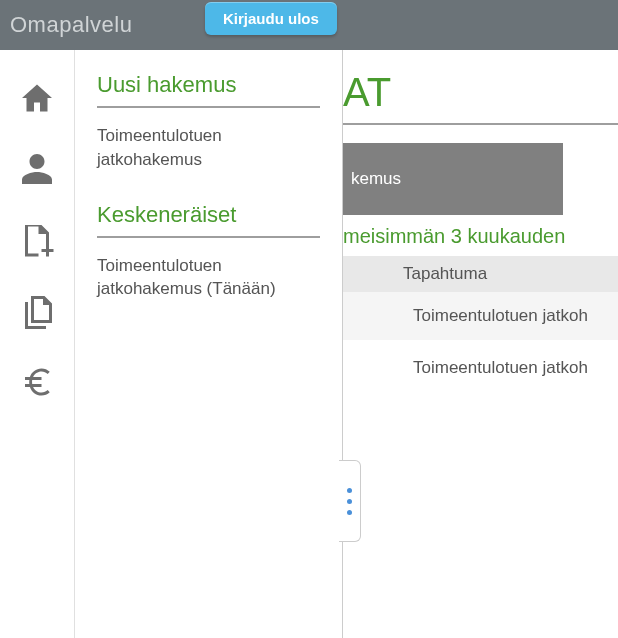 This screenshot has width=618, height=638. What do you see at coordinates (480, 88) in the screenshot?
I see `page-title: AT` at bounding box center [480, 88].